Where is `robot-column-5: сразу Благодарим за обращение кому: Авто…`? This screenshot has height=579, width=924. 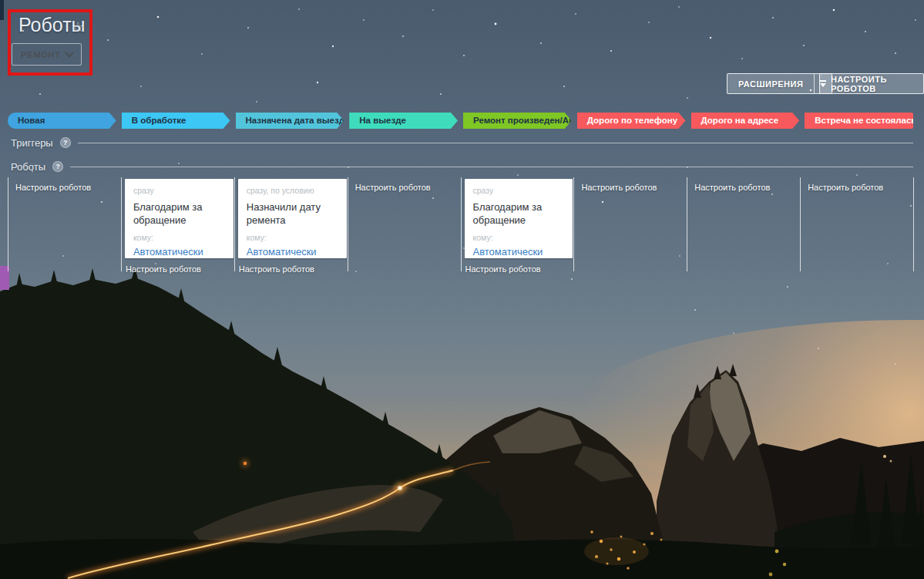
robot-column-5: сразу Благодарим за обращение кому: Авто… is located at coordinates (518, 224).